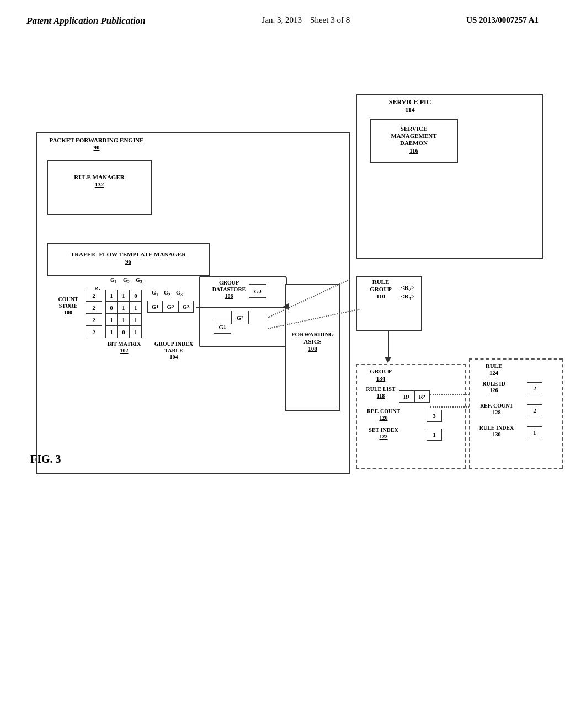 Image resolution: width=565 pixels, height=728 pixels. Describe the element at coordinates (383, 415) in the screenshot. I see `ref-count-120-label: REF. COUNT120` at that location.